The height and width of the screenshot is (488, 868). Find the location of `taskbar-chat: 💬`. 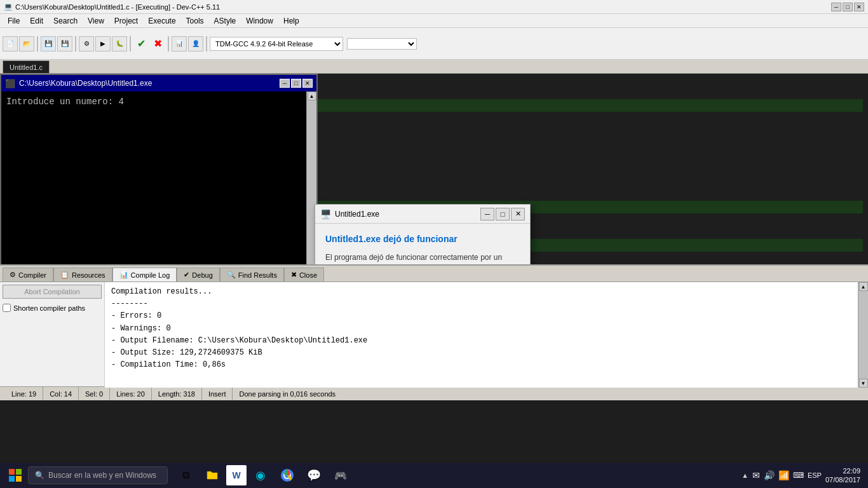

taskbar-chat: 💬 is located at coordinates (314, 475).